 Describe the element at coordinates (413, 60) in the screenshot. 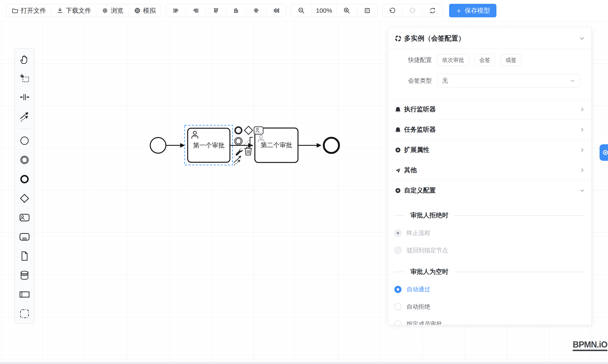

I see `quick-config-label: 快捷配置` at that location.